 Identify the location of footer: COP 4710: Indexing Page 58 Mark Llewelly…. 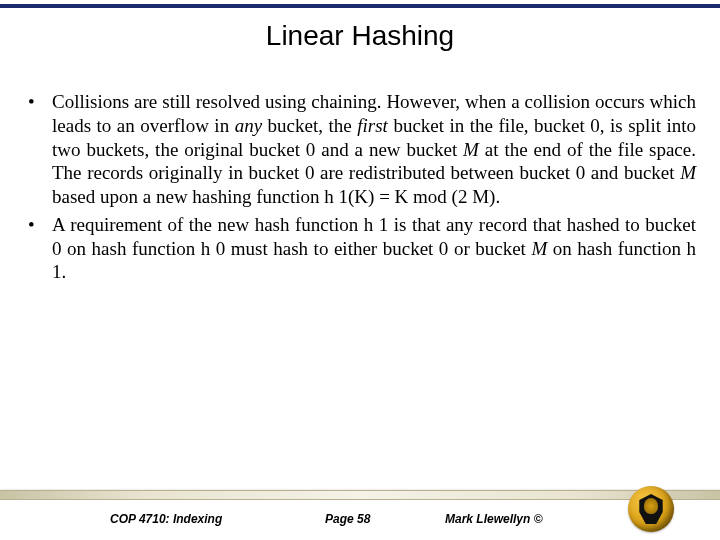
(360, 520).